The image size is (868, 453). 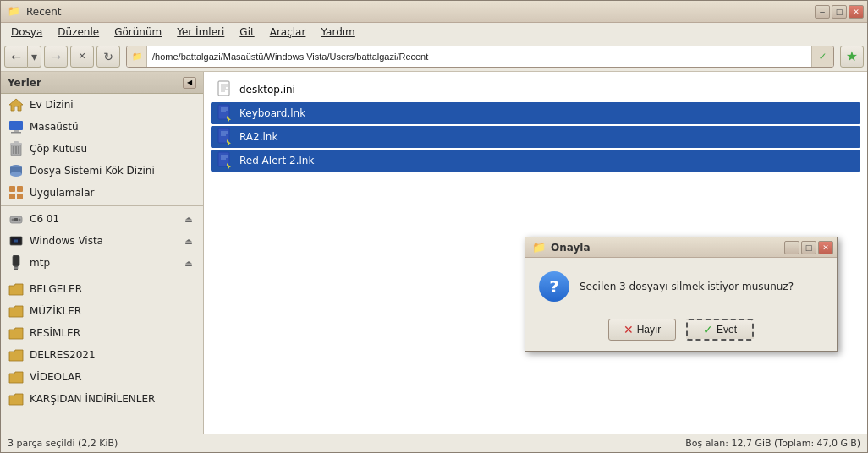 What do you see at coordinates (562, 247) in the screenshot?
I see `dialog-title-left: 📁 Onayla` at bounding box center [562, 247].